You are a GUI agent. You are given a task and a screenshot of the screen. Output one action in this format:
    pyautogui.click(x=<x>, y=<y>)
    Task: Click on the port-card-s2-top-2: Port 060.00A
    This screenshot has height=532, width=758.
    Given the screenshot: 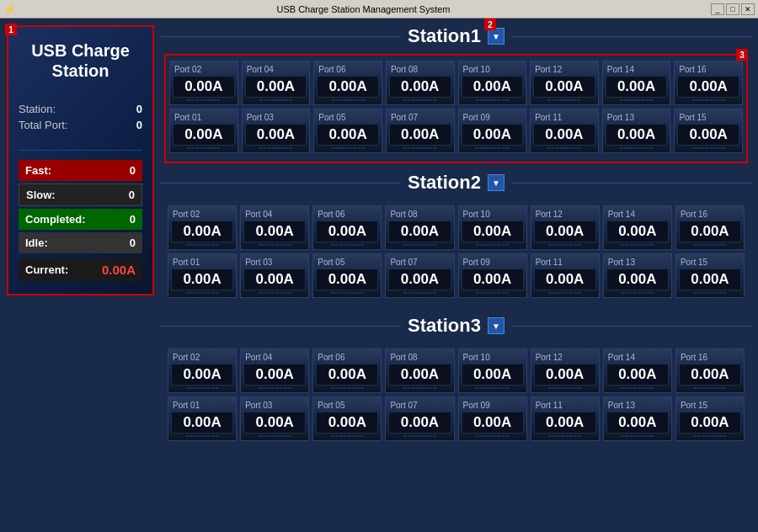 What is the action you would take?
    pyautogui.click(x=347, y=227)
    